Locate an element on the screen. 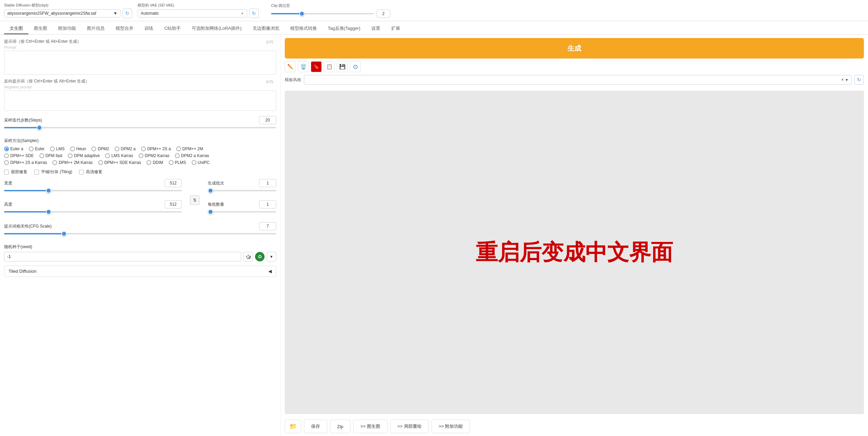  sampler-ddim: DDIM is located at coordinates (155, 163).